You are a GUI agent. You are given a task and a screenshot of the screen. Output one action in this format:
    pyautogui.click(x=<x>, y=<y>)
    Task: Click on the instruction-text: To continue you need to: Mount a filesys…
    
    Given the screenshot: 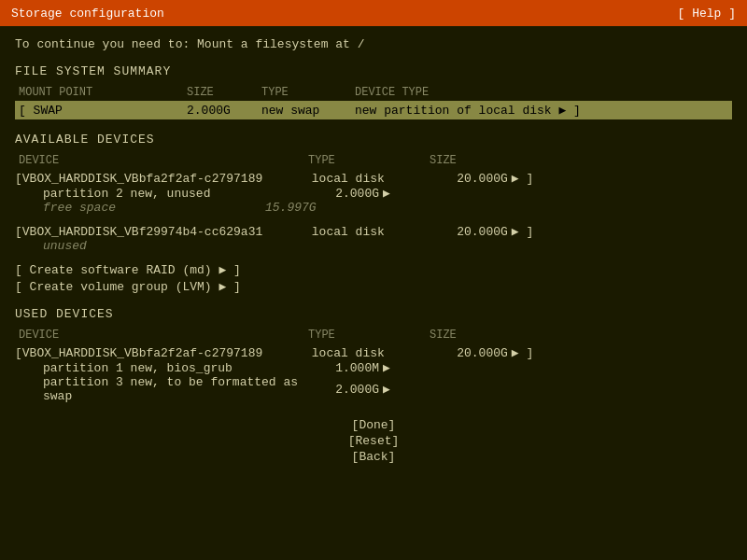 What is the action you would take?
    pyautogui.click(x=374, y=45)
    